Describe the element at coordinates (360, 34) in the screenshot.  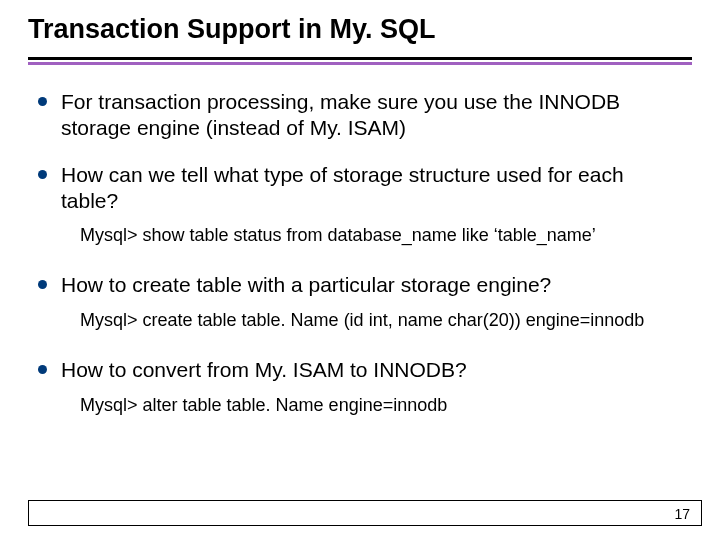
I see `slide-title: Transaction Support in My. SQL` at that location.